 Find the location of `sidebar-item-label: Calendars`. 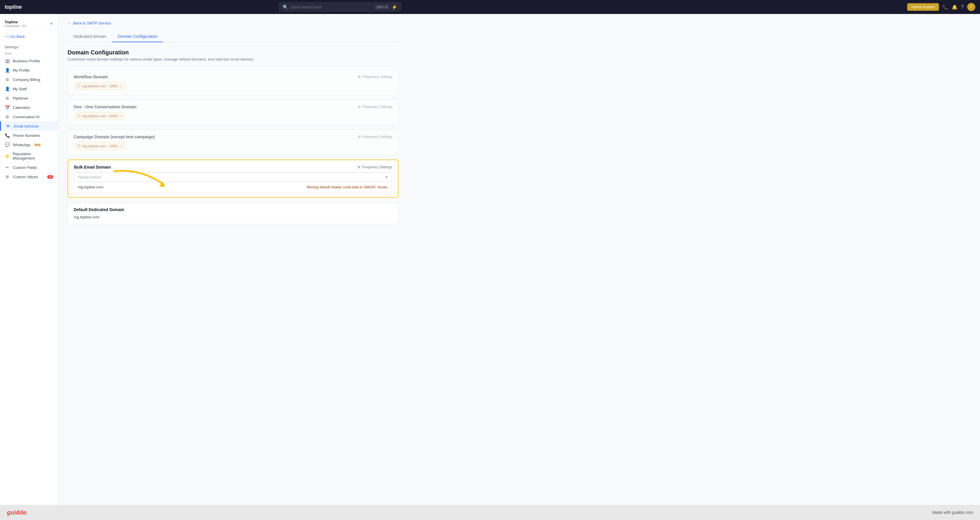

sidebar-item-label: Calendars is located at coordinates (21, 108).